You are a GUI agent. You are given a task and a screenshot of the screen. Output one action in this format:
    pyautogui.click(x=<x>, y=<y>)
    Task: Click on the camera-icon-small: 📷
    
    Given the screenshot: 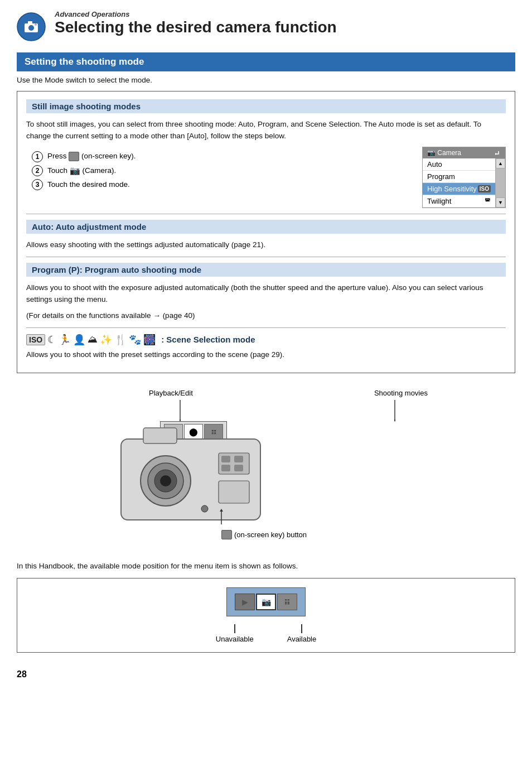 What is the action you would take?
    pyautogui.click(x=432, y=153)
    